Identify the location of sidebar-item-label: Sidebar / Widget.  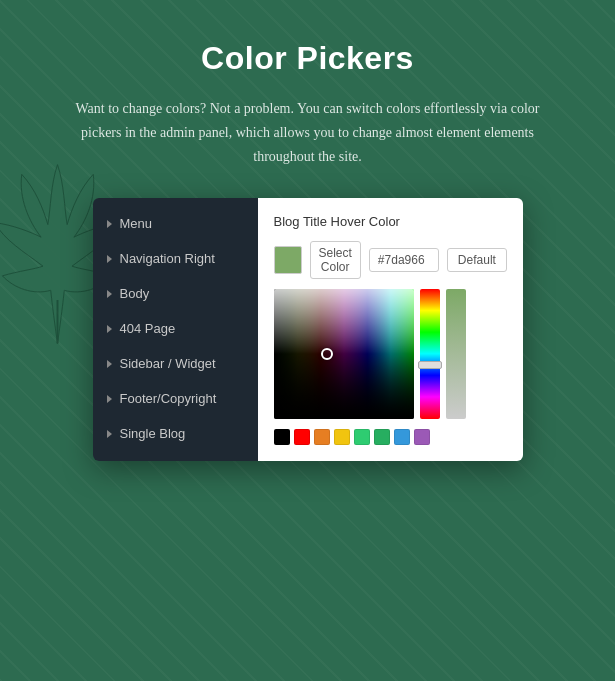
(168, 364).